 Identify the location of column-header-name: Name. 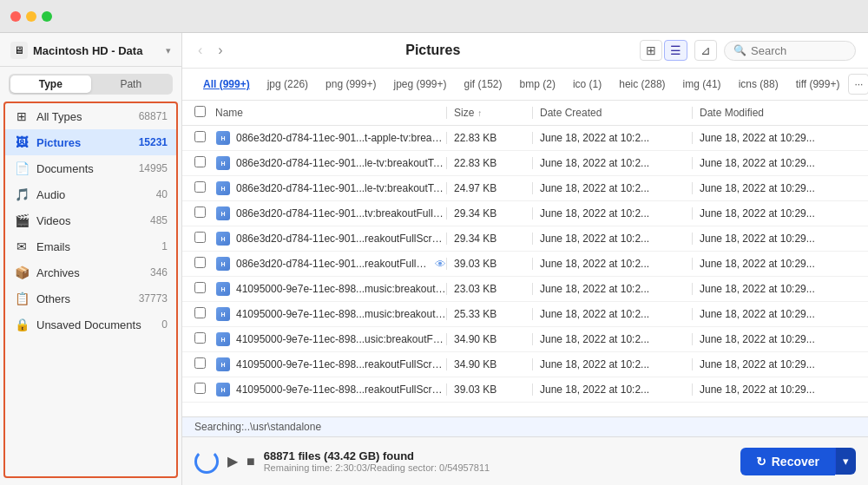
(331, 113).